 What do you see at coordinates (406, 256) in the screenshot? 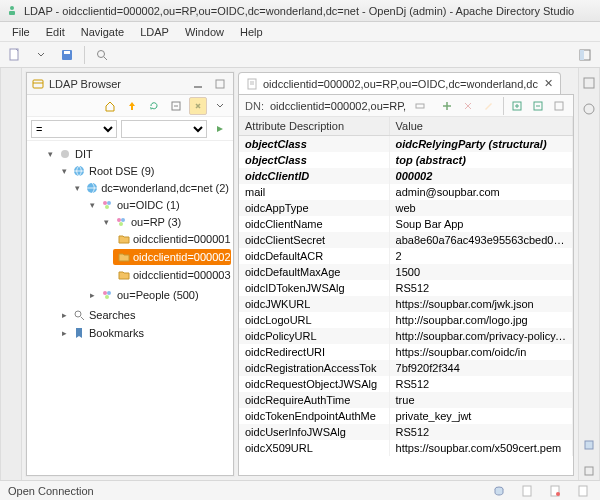
I see `table-row: oidcDefaultACR2` at bounding box center [406, 256].